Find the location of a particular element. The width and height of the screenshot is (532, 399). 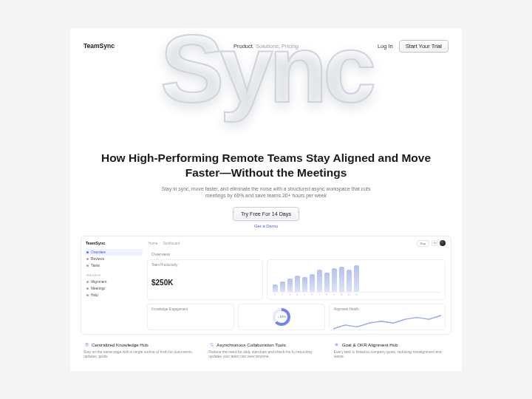

cta-demo-link: Get a Demo is located at coordinates (266, 226).